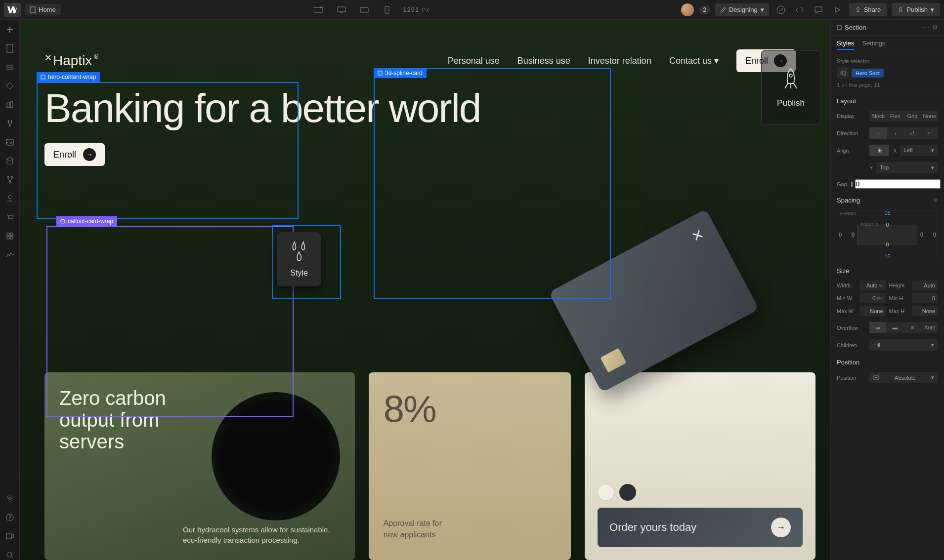 This screenshot has height=560, width=944. What do you see at coordinates (544, 61) in the screenshot?
I see `nav-business: Business use` at bounding box center [544, 61].